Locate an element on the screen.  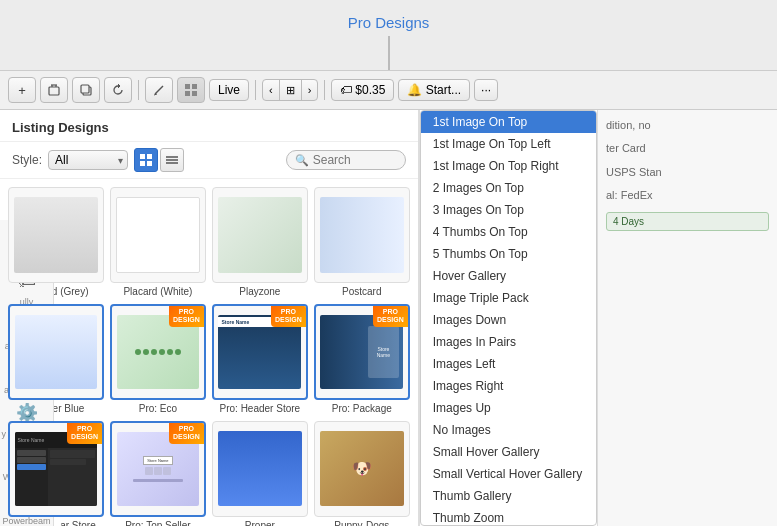
search-input is located at coordinates (358, 160).